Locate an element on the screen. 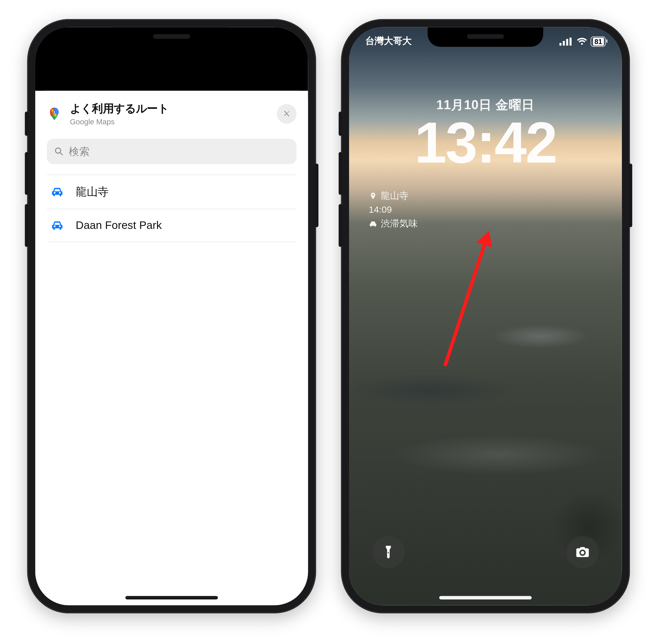 This screenshot has height=644, width=659. route-row: 龍山寺 is located at coordinates (172, 192).